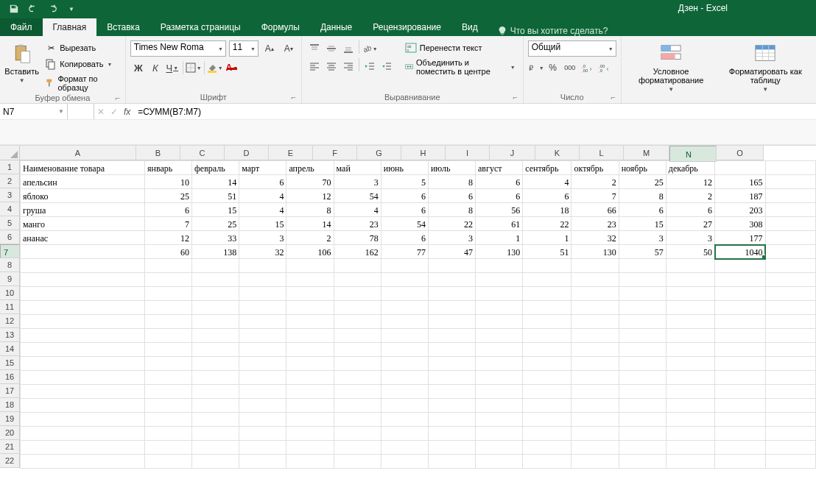  I want to click on row-header-17: 17, so click(10, 391).